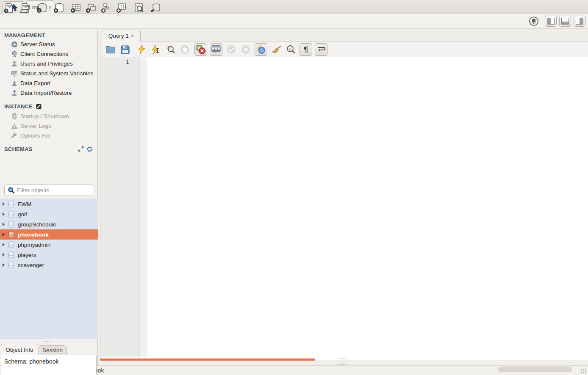  Describe the element at coordinates (125, 50) in the screenshot. I see `save-icon` at that location.